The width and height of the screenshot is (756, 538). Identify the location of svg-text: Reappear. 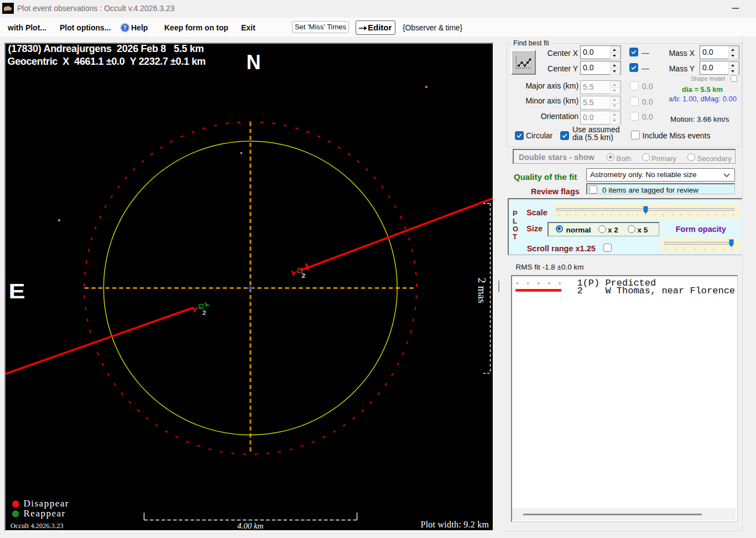
(45, 514).